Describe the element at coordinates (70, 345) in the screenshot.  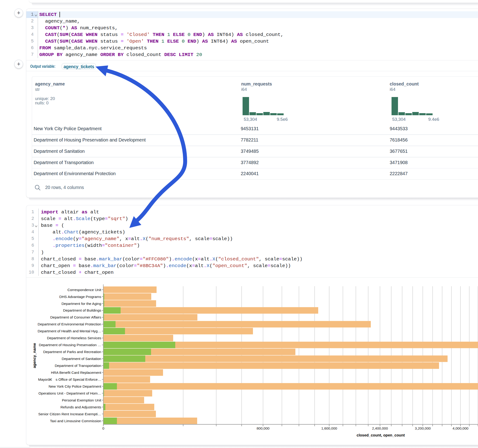
I see `svg-text:Department of Housing Preserva: Department of Housing Preservation …` at that location.